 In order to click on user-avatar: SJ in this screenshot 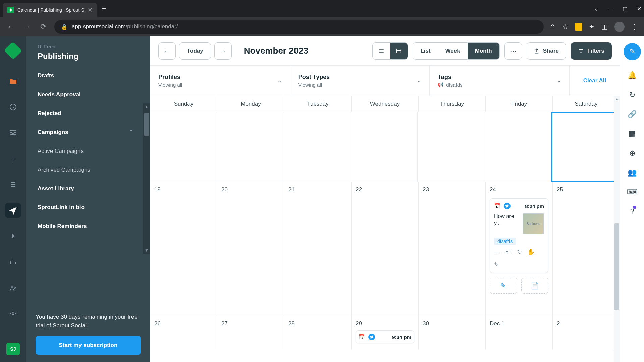, I will do `click(13, 349)`.